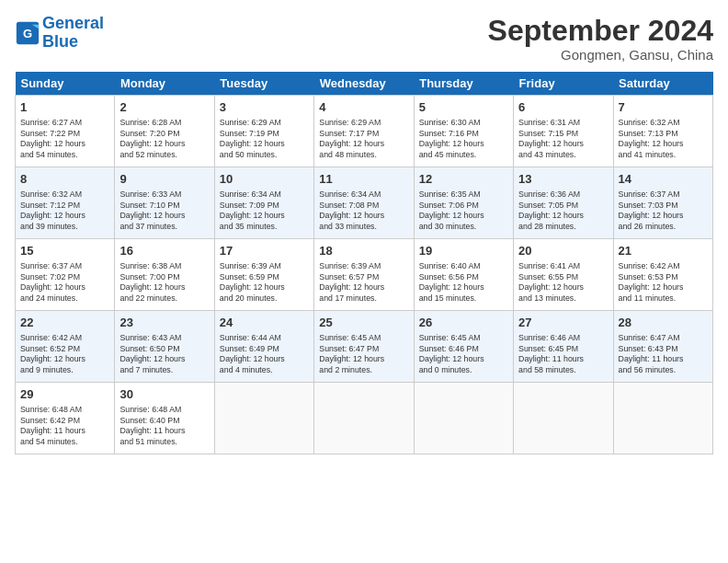 The image size is (728, 563). What do you see at coordinates (664, 179) in the screenshot?
I see `day-number: 14` at bounding box center [664, 179].